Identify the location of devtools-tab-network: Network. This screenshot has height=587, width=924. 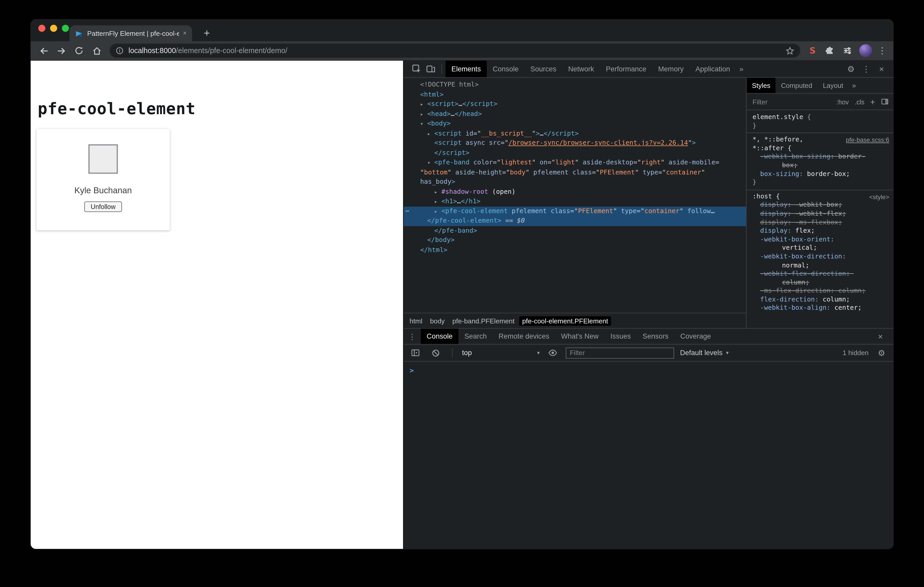
(581, 69).